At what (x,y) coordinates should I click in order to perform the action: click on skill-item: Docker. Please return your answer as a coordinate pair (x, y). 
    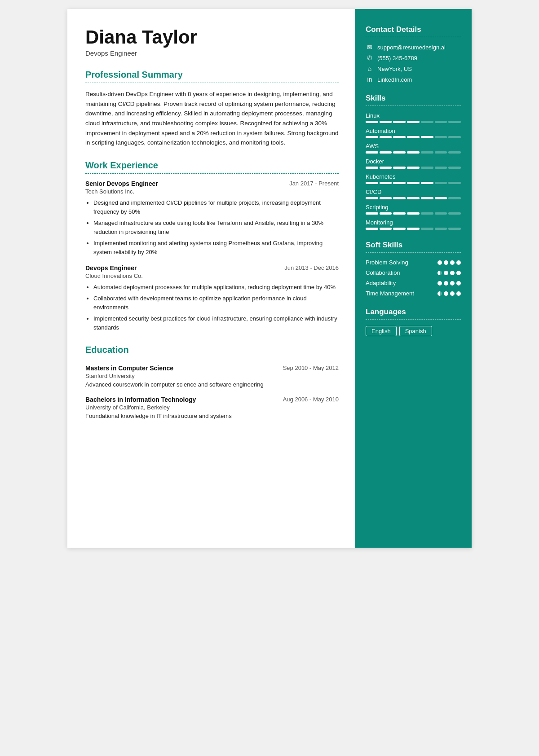
    Looking at the image, I should click on (413, 163).